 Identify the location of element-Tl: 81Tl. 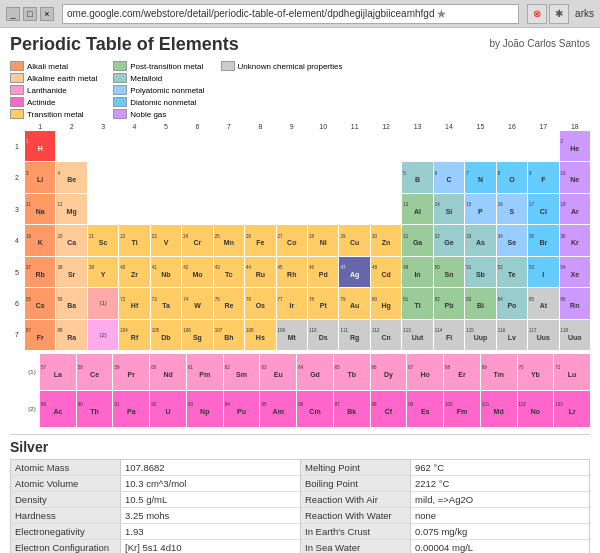
(417, 303).